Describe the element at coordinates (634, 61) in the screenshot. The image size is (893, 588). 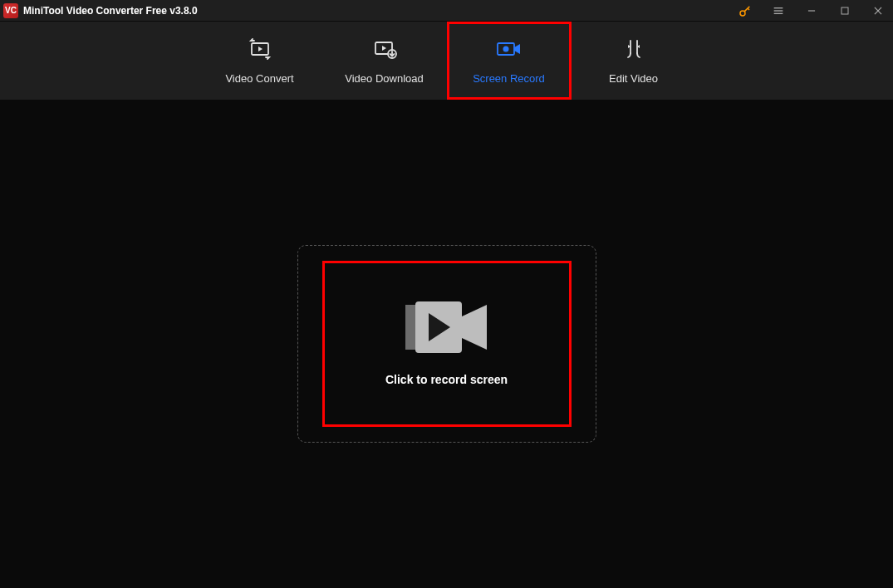
I see `tab-edit-video: Edit Video` at that location.